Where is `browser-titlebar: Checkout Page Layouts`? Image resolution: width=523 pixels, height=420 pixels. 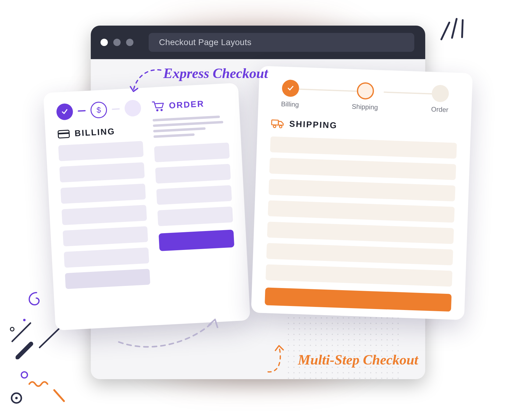 browser-titlebar: Checkout Page Layouts is located at coordinates (258, 42).